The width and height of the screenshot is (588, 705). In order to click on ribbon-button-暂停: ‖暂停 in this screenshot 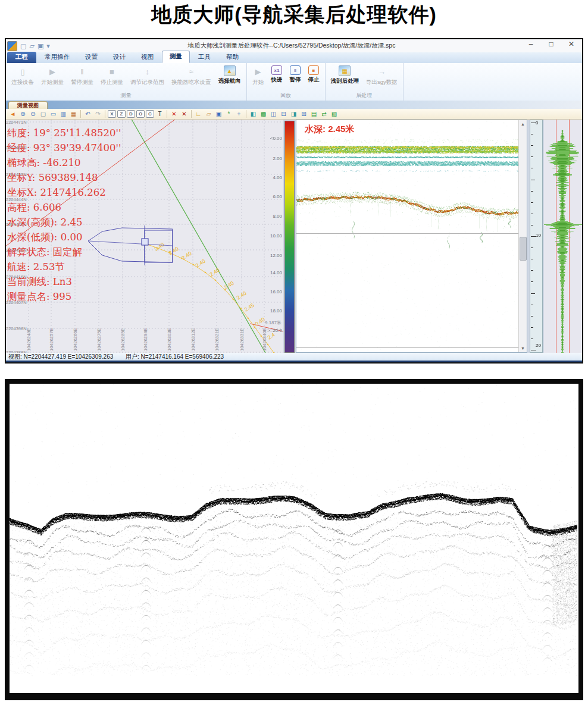, I will do `click(295, 75)`.